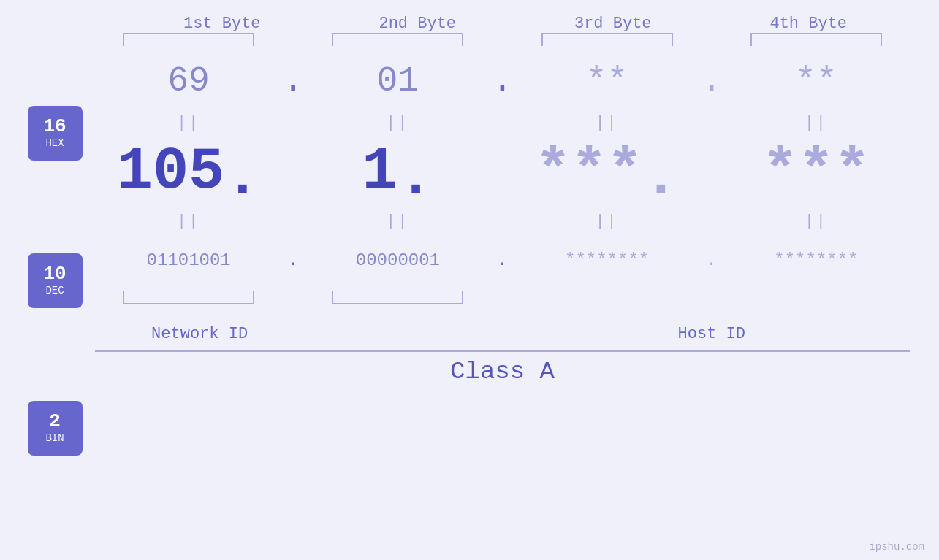 Image resolution: width=939 pixels, height=560 pixels. Describe the element at coordinates (515, 23) in the screenshot. I see `byte-headers: 1st Byte 2nd Byte 3rd Byte 4th Byte` at that location.